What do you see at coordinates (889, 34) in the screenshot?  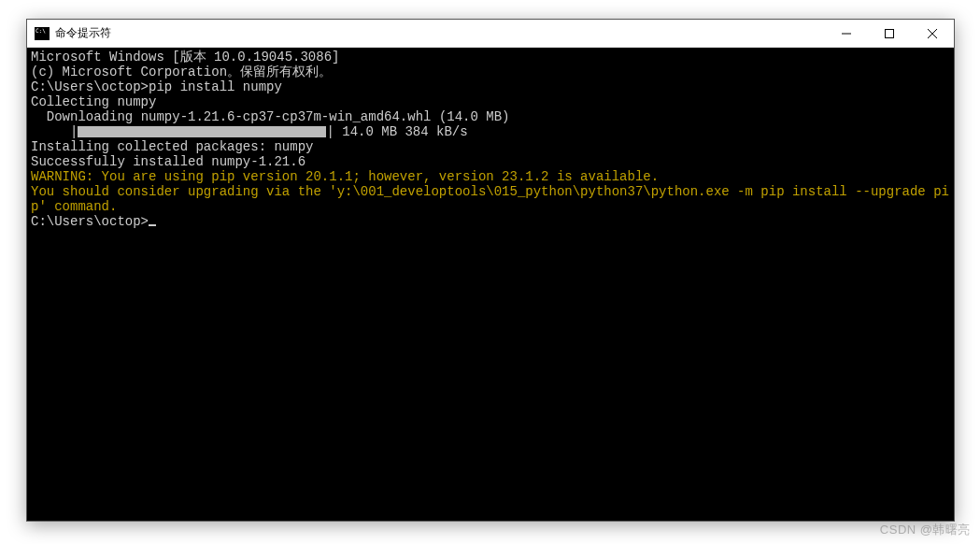 I see `maximize-button` at bounding box center [889, 34].